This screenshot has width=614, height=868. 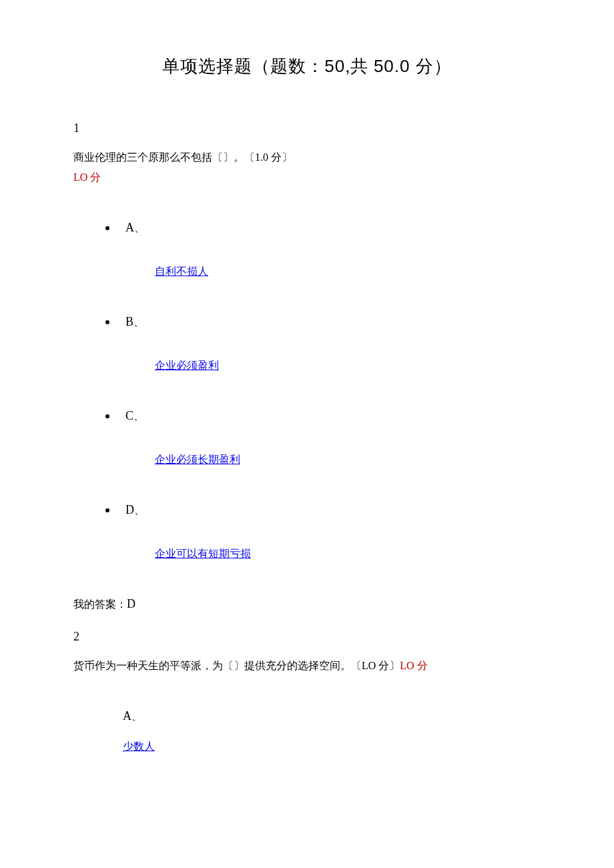 What do you see at coordinates (323, 250) in the screenshot?
I see `option-item: A、 自利不损人` at bounding box center [323, 250].